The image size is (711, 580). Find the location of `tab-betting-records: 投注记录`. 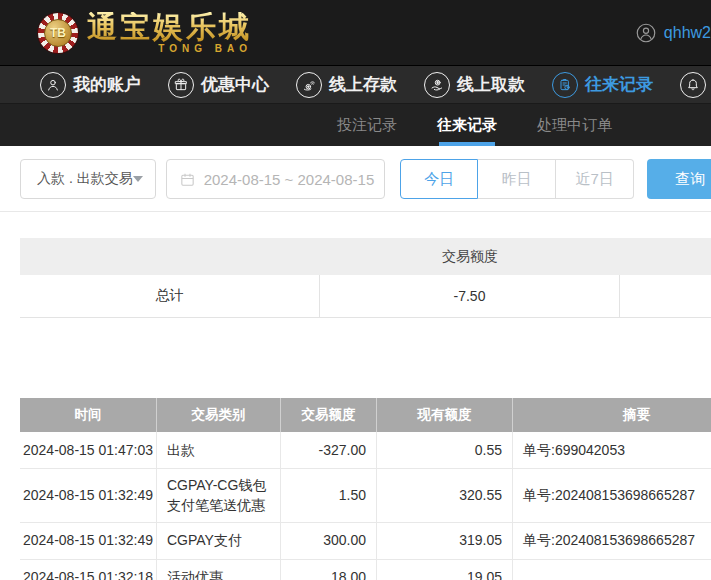

tab-betting-records: 投注记录 is located at coordinates (367, 125).